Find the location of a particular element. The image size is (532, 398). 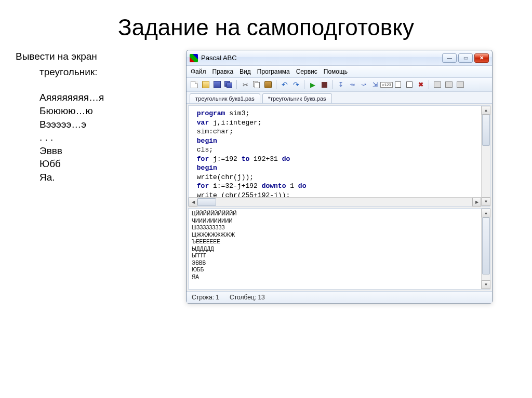

file-tab-2: *треугольник букв.pas is located at coordinates (297, 99).